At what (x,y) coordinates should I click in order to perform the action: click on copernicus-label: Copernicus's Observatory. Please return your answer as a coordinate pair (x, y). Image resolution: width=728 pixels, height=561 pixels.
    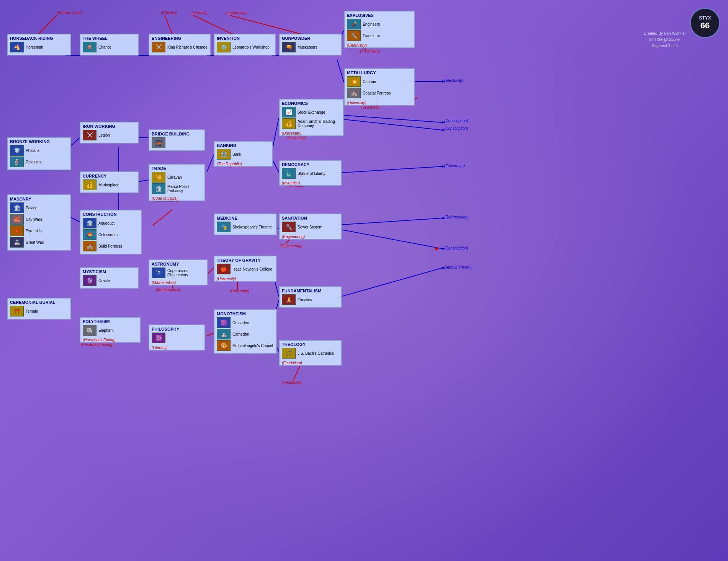
    Looking at the image, I should click on (186, 273).